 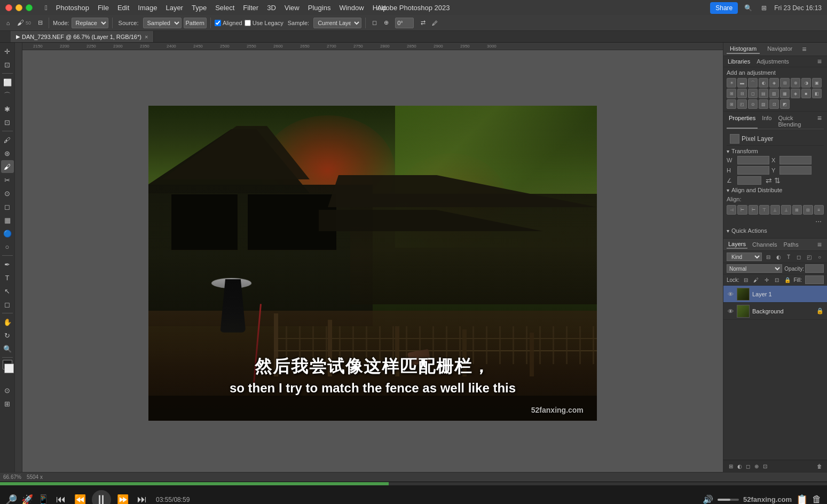 What do you see at coordinates (225, 7) in the screenshot?
I see `menu-select: Select` at bounding box center [225, 7].